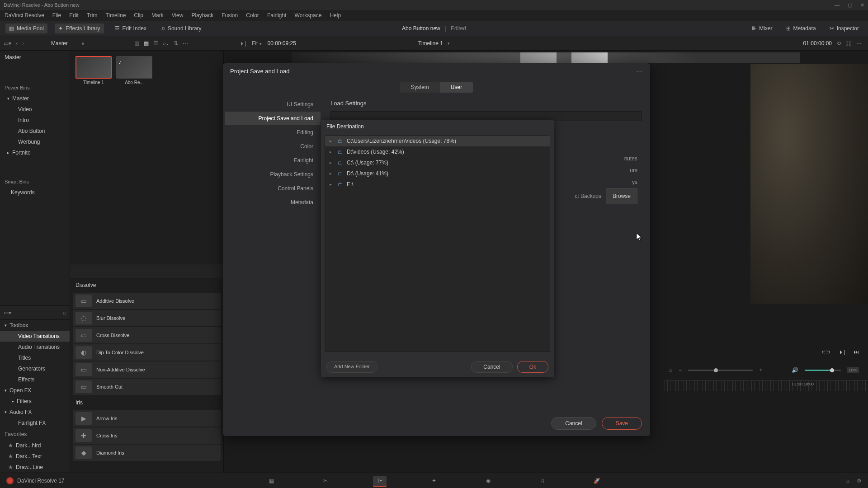  I want to click on tab-system: System, so click(420, 87).